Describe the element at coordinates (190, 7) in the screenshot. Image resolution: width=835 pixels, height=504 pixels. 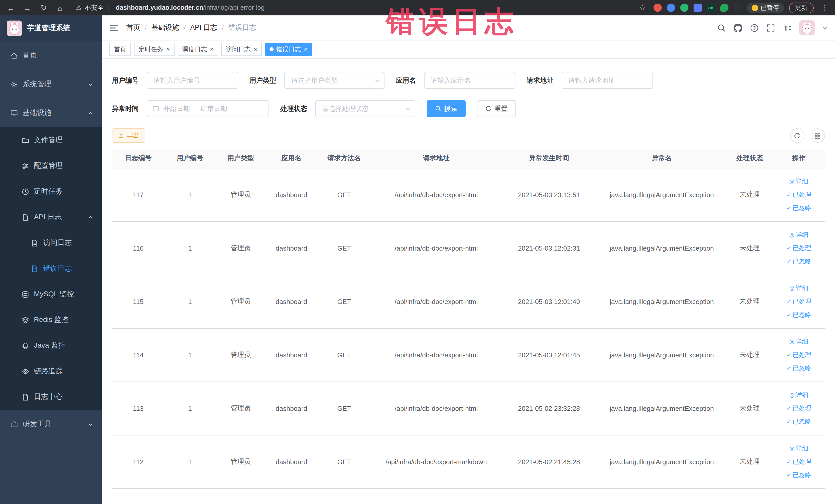
I see `address-bar: dashboard.yudao.iocoder.cn/infra/log/api…` at that location.